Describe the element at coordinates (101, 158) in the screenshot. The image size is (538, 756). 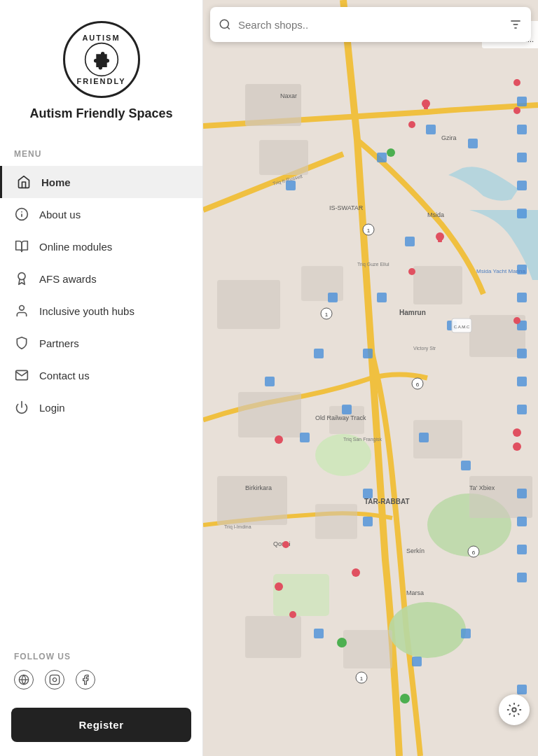
I see `menu-label: MENU` at that location.